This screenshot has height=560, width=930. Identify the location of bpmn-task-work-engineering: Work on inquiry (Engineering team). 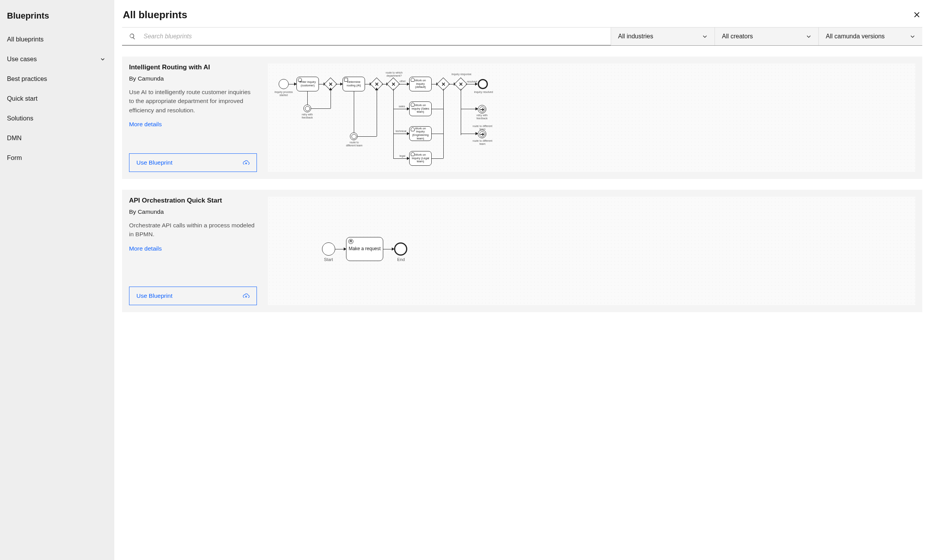
(420, 134).